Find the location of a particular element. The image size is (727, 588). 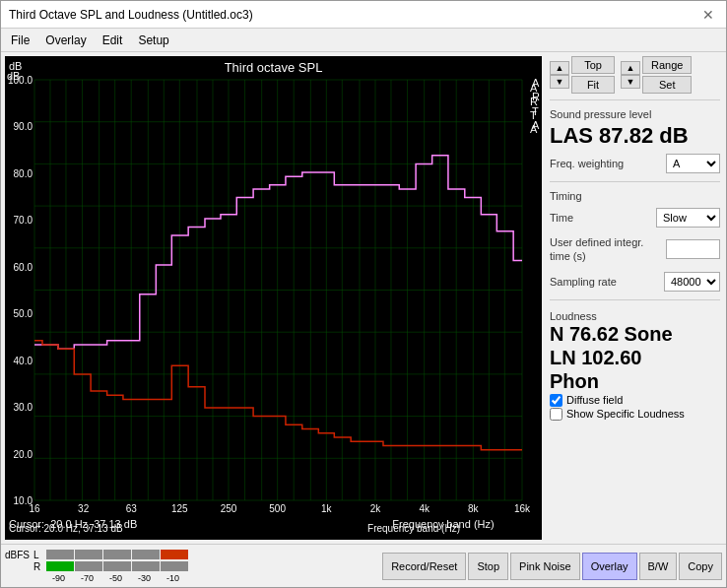

meter-seg-r5 is located at coordinates (174, 566).